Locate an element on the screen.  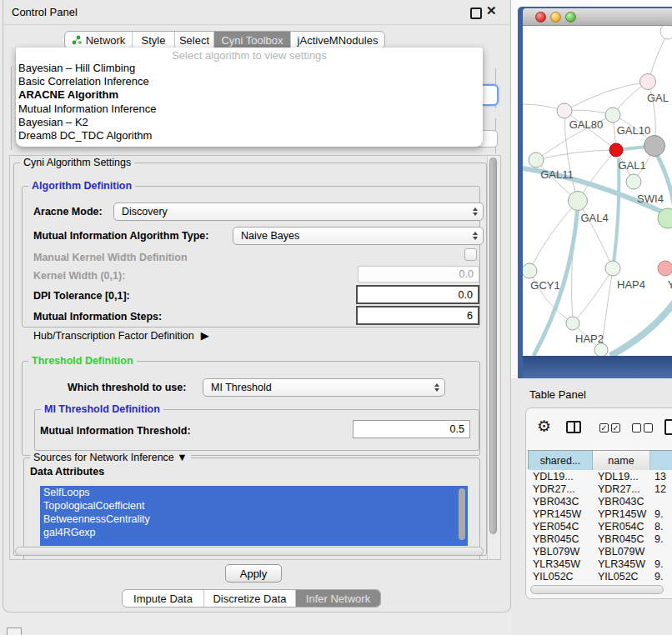
aracne-mode-label: Aracne Mode: is located at coordinates (68, 212).